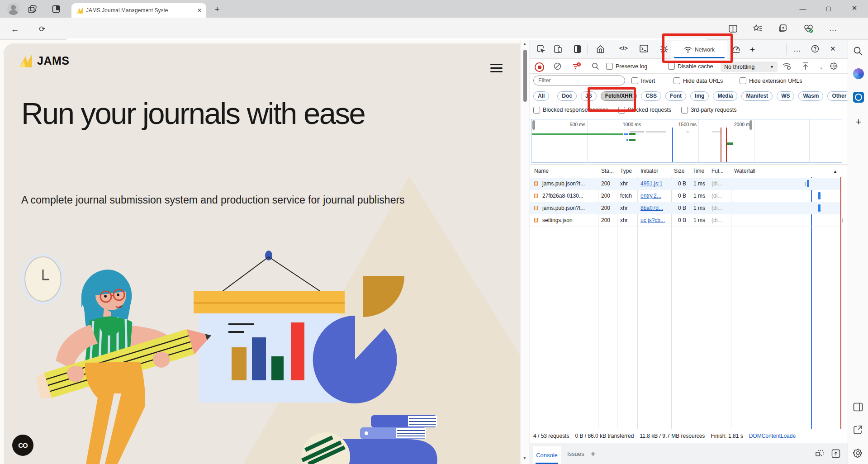  I want to click on expand-drawer-icon, so click(836, 454).